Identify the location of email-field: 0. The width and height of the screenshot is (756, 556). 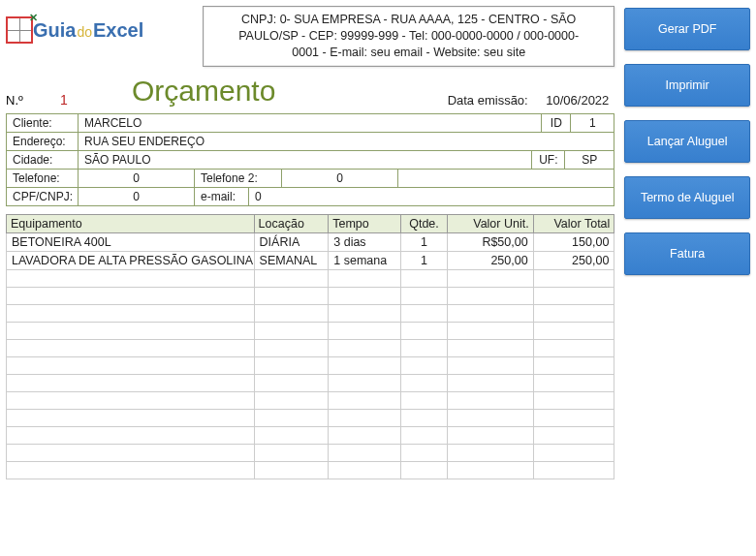
(431, 197).